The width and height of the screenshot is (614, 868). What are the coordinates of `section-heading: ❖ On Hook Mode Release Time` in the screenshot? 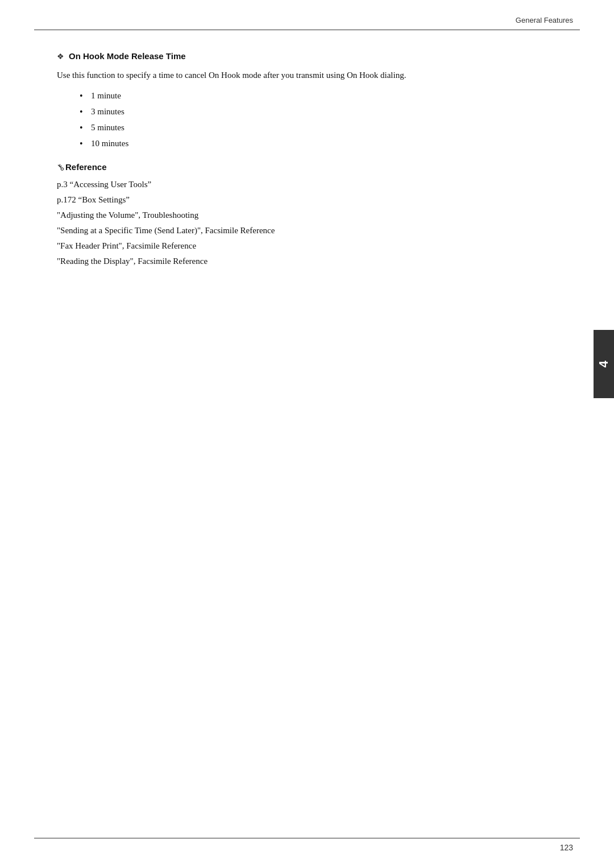 It's located at (307, 57).